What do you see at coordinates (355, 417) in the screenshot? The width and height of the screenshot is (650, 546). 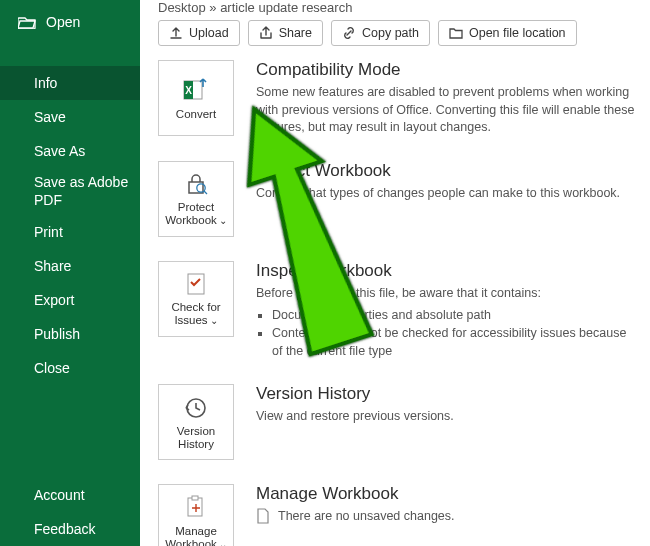 I see `section-desc: View and restore previous versions.` at bounding box center [355, 417].